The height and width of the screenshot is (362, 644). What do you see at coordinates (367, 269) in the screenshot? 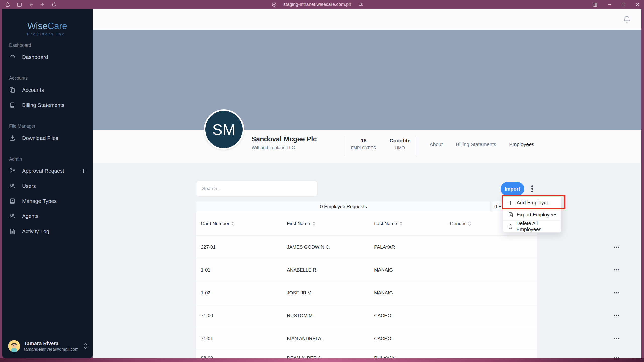
I see `table-row: 1-01 ANABELLE R. MANAIG` at bounding box center [367, 269].